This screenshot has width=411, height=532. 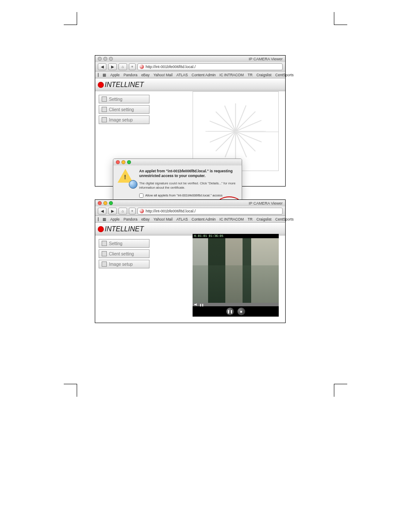 I want to click on sidebar-item-label: Image setup, so click(x=121, y=120).